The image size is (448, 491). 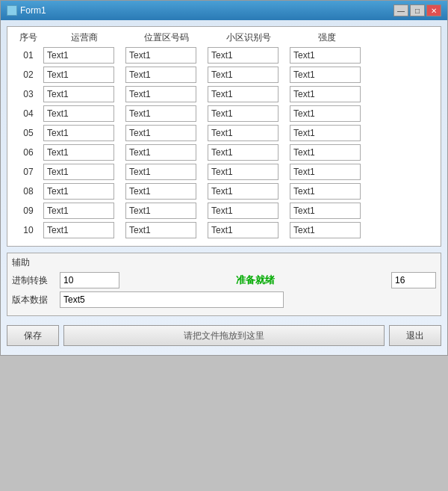 I want to click on row-7-cellid, so click(x=243, y=172).